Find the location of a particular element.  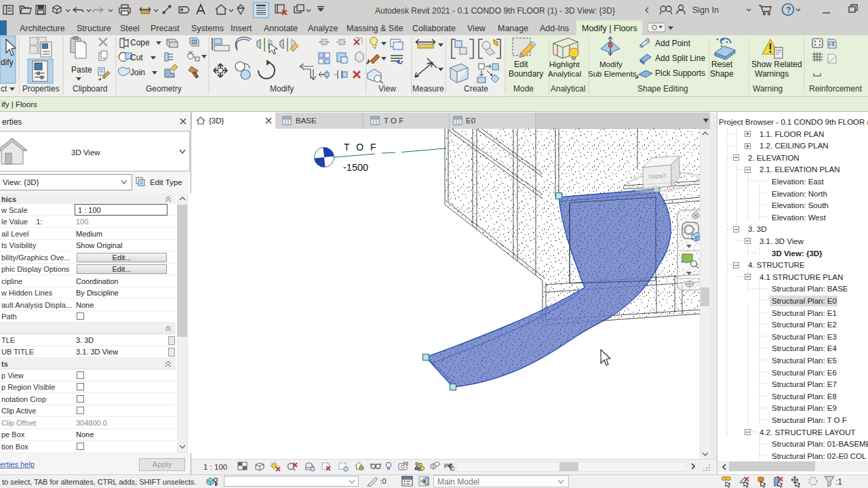

svg-text: Edit is located at coordinates (521, 64).